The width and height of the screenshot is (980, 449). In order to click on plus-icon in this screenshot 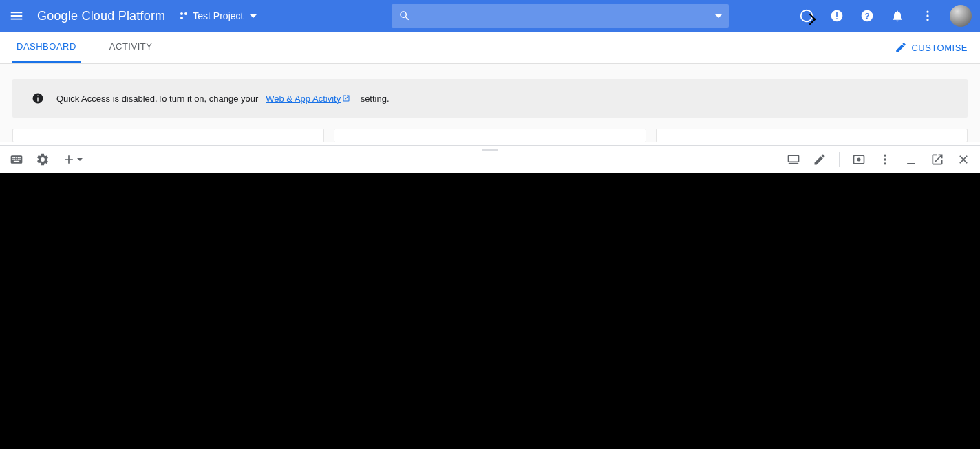, I will do `click(69, 160)`.